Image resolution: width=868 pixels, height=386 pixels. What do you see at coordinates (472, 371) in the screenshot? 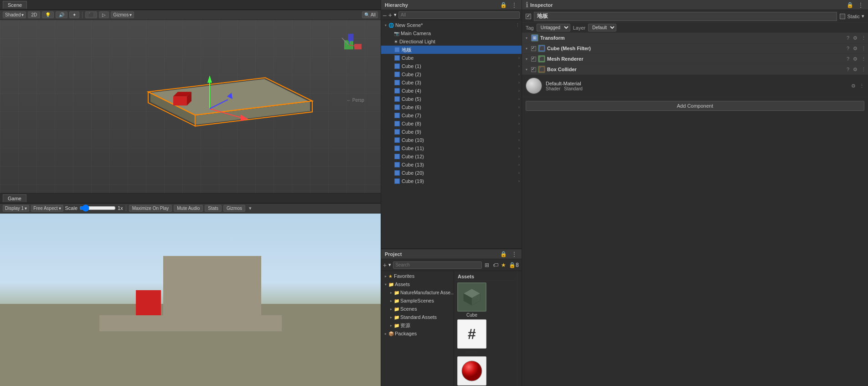
I see `asset-redball: RedBall` at bounding box center [472, 371].